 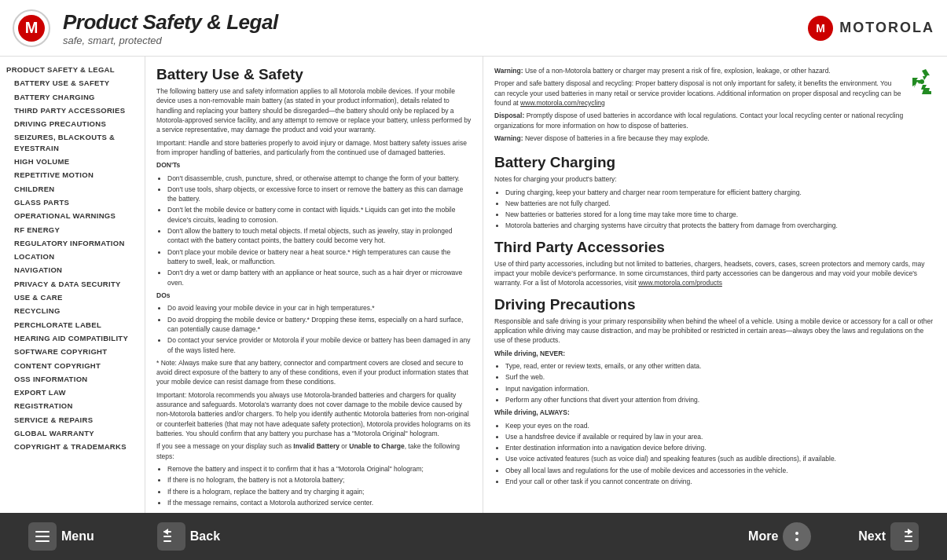 What do you see at coordinates (72, 243) in the screenshot?
I see `sidebar-item-regulatory-info: REGULATORY INFORMATION` at bounding box center [72, 243].